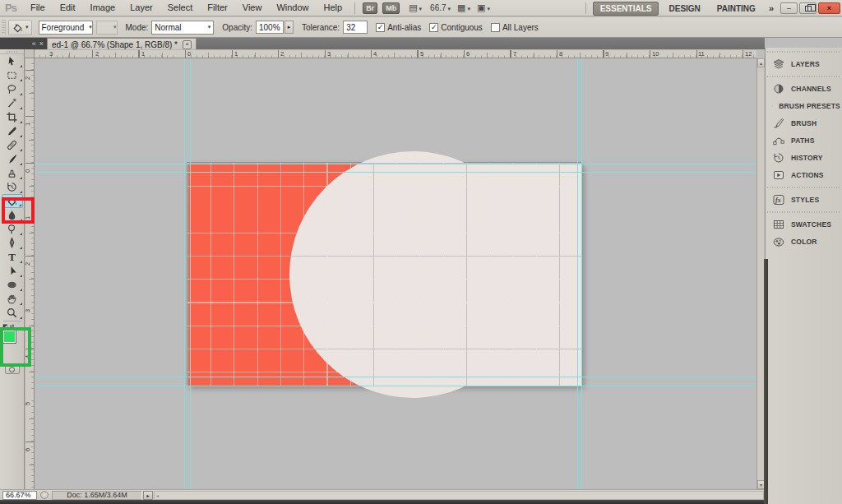  Describe the element at coordinates (20, 495) in the screenshot. I see `status-zoom-input: 66.67%` at that location.